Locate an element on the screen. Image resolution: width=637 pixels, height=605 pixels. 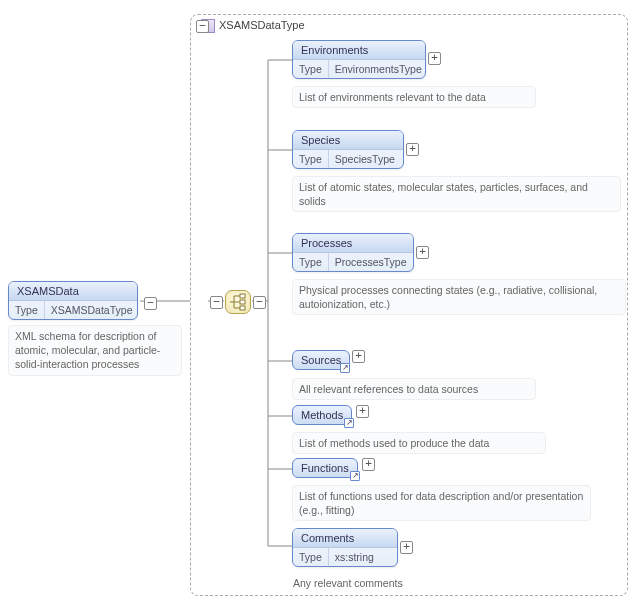
child-processes-node: Processes Type ProcessesType is located at coordinates (353, 252).